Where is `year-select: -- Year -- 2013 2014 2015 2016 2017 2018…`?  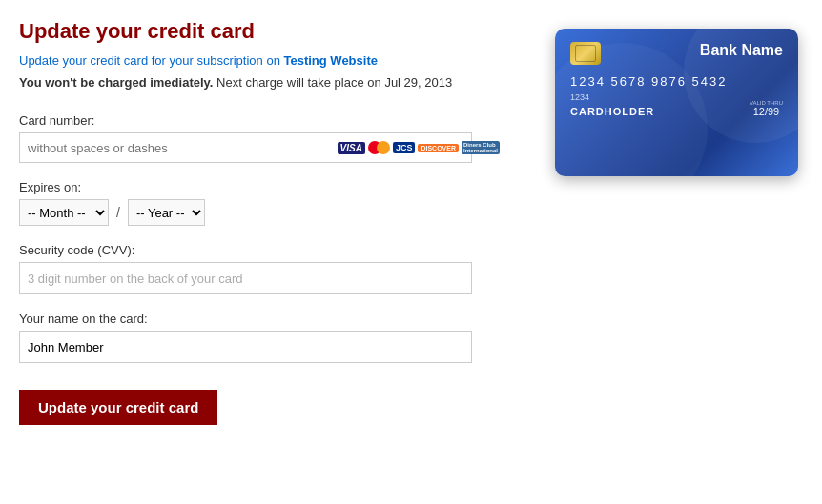
year-select: -- Year -- 2013 2014 2015 2016 2017 2018… is located at coordinates (166, 212).